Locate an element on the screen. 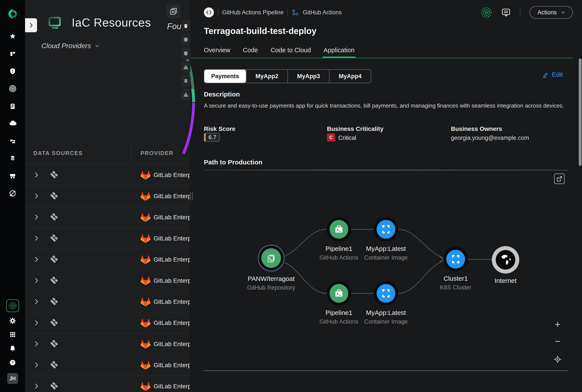 The height and width of the screenshot is (392, 582). diagram-bottom-divider is located at coordinates (386, 371).